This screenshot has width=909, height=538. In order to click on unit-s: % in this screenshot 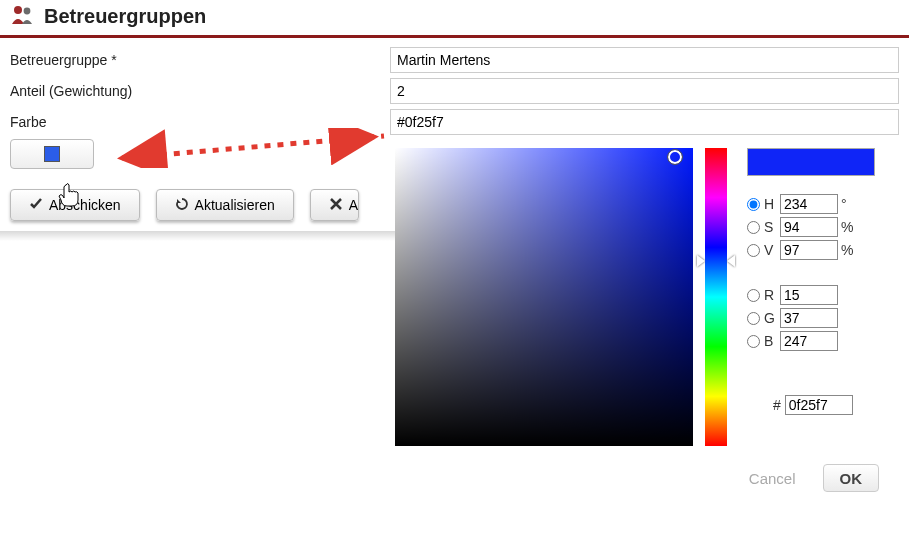, I will do `click(848, 227)`.